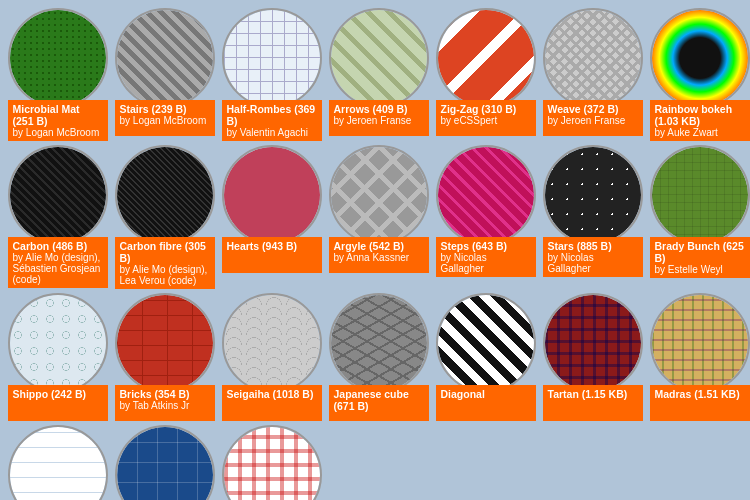 Image resolution: width=750 pixels, height=500 pixels. I want to click on item-microbial-mat: Microbial Mat (251 B)by Logan McBroom, so click(58, 76).